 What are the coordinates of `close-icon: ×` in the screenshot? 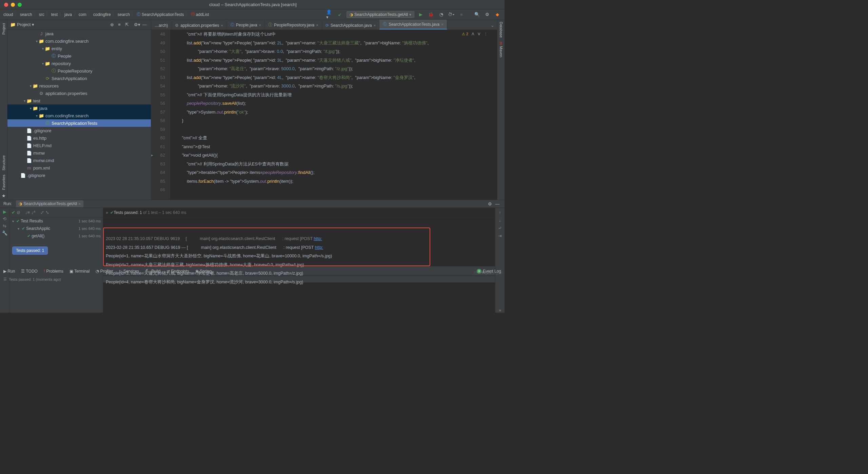 It's located at (79, 204).